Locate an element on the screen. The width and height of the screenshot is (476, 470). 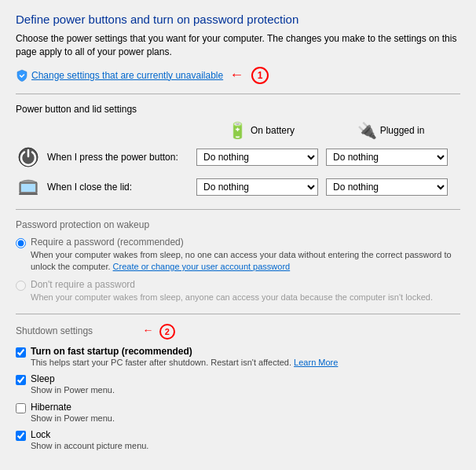
battery-icon: 🔋 is located at coordinates (237, 130).